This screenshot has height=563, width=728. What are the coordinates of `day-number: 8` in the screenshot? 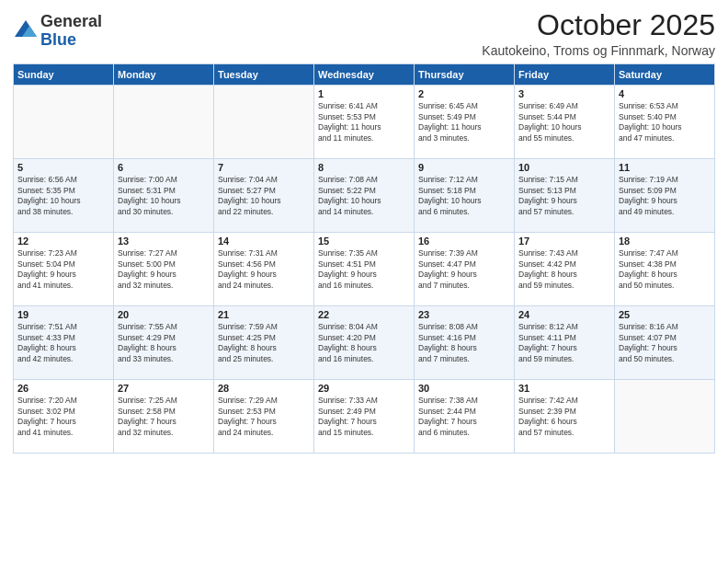 It's located at (364, 167).